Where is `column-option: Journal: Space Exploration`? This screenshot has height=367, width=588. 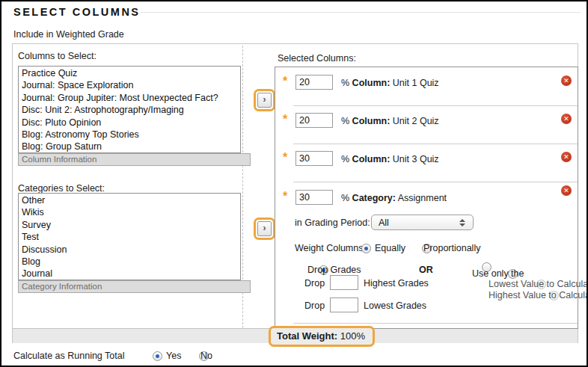
column-option: Journal: Space Exploration is located at coordinates (129, 85).